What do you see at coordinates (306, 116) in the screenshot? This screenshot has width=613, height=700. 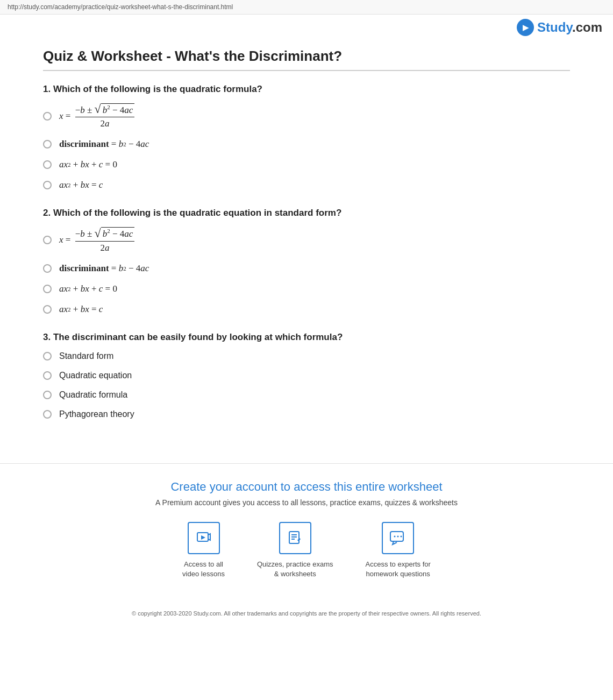 I see `q1-option-a: x = −b ± √b2 − 4ac 2a` at bounding box center [306, 116].